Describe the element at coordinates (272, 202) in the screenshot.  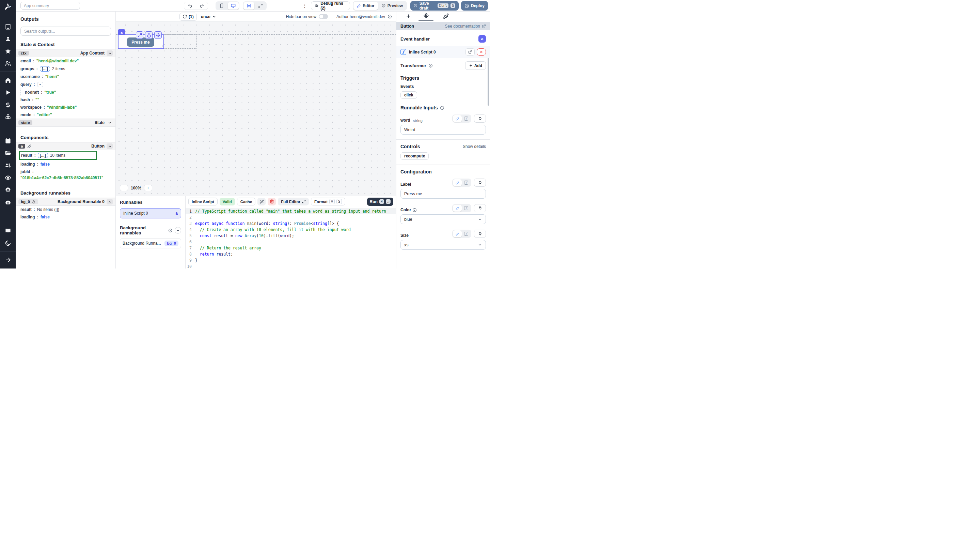
I see `delete-script-button` at that location.